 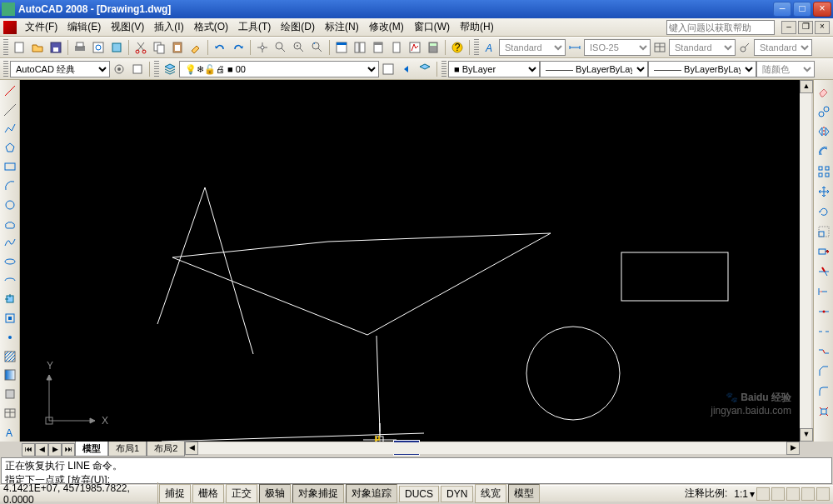 What do you see at coordinates (415, 47) in the screenshot?
I see `markup-button` at bounding box center [415, 47].